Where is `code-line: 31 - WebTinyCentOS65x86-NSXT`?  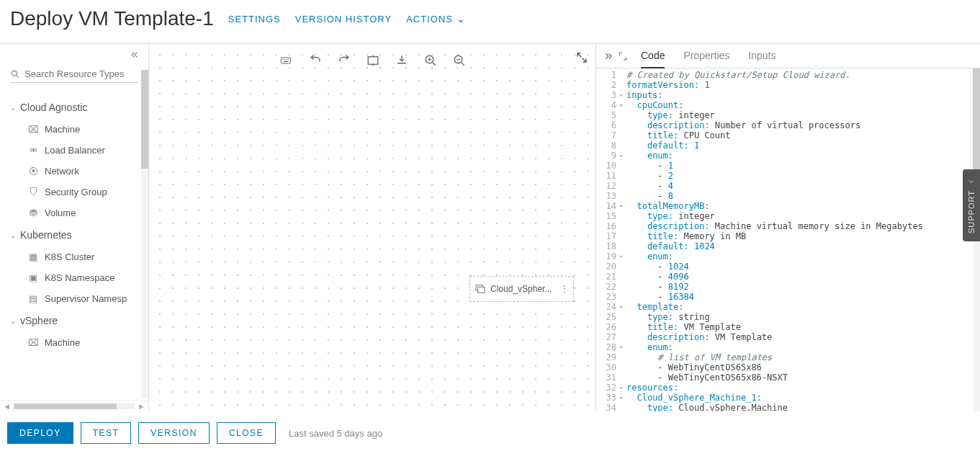
code-line: 31 - WebTinyCentOS65x86-NSXT is located at coordinates (788, 378).